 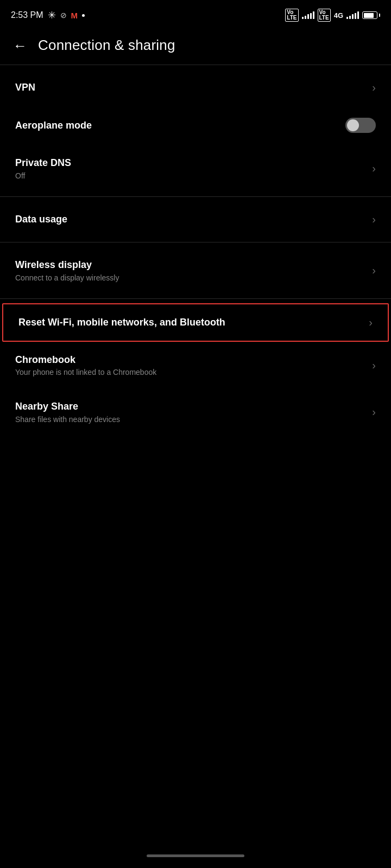 I want to click on wireless-display-subtitle: Connect to a display wirelessly, so click(x=190, y=278).